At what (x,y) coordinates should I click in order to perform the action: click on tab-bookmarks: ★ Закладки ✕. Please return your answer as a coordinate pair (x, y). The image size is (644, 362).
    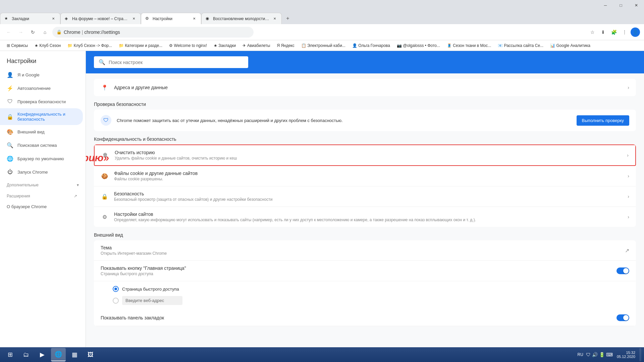
    Looking at the image, I should click on (30, 18).